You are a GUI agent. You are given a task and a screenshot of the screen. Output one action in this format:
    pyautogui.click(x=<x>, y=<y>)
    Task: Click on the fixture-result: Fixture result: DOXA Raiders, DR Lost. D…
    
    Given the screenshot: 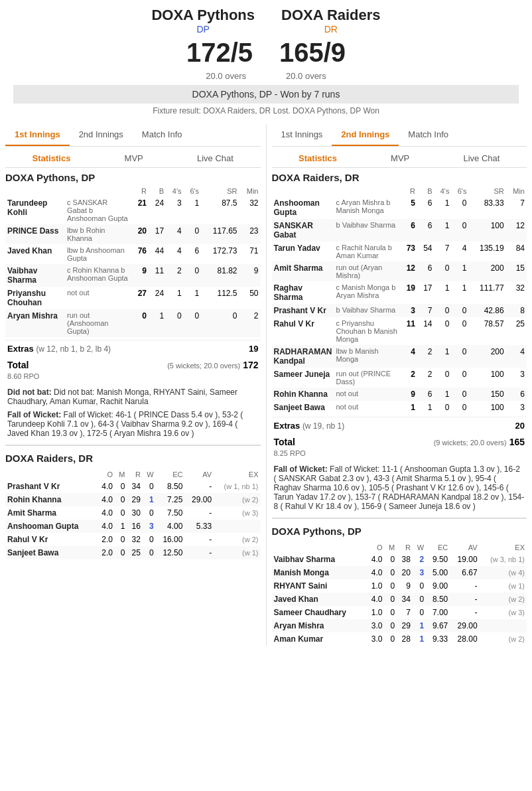 What is the action you would take?
    pyautogui.click(x=266, y=111)
    